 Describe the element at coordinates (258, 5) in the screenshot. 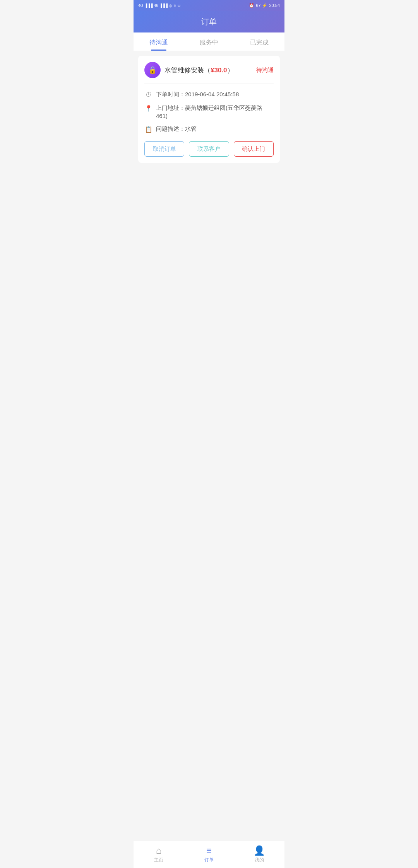

I see `battery-level: 67` at that location.